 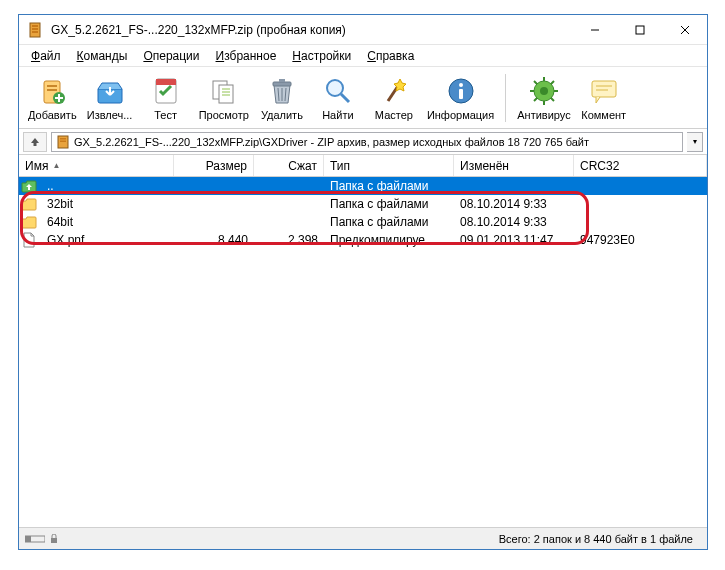 What do you see at coordinates (363, 222) in the screenshot?
I see `file-row: 64bitПапка с файлами08.10.2014 9:33` at bounding box center [363, 222].